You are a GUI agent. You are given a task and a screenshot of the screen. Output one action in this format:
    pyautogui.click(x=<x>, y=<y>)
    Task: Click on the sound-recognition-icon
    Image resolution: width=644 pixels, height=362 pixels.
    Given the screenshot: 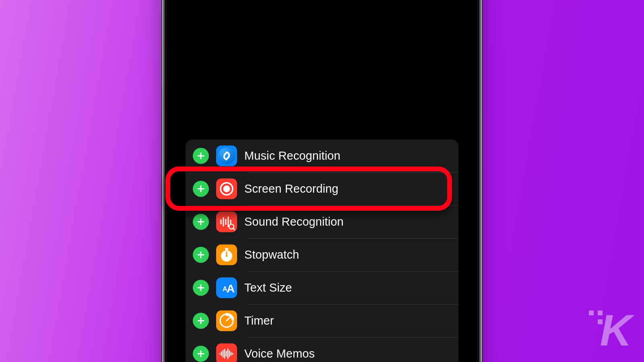 What is the action you would take?
    pyautogui.click(x=227, y=222)
    